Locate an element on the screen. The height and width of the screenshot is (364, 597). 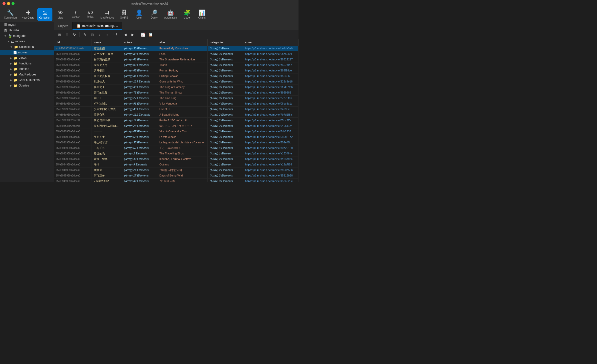
refresh-button: ↻ is located at coordinates (74, 35).